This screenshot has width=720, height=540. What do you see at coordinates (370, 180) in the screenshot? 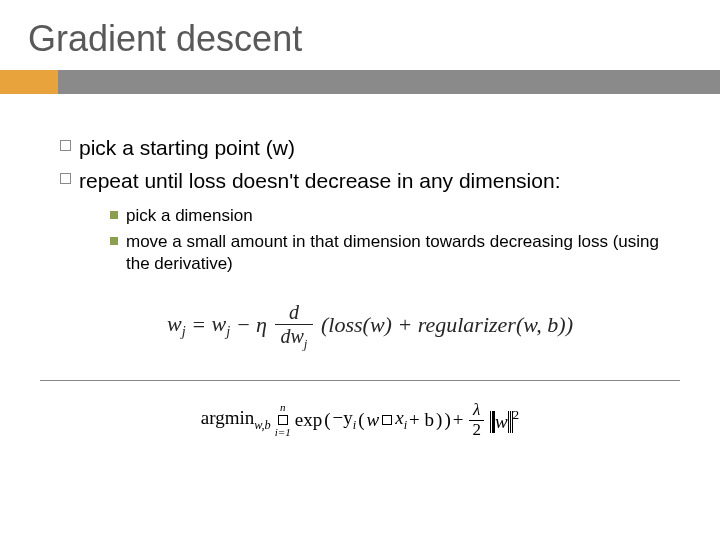
I see `bullet-item: repeat until loss doesn't decrease in an…` at bounding box center [370, 180].